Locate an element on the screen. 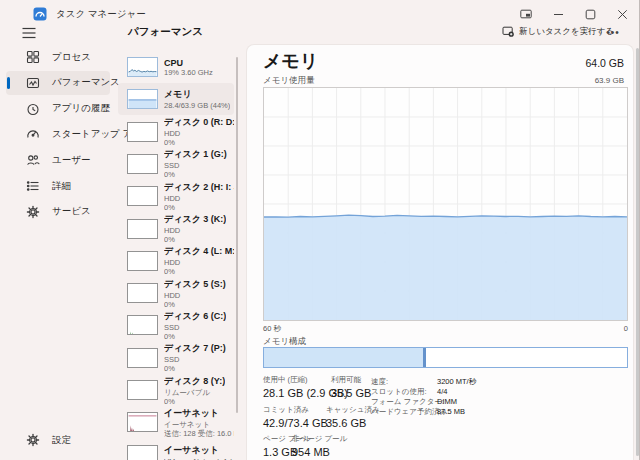  perf-item-title: ディスク 0 (R: D: E: F:) is located at coordinates (199, 122).